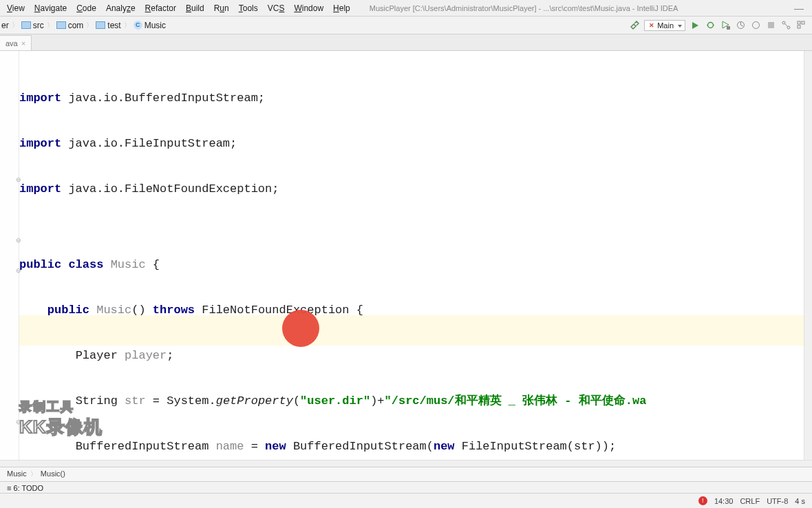 This screenshot has height=508, width=812. I want to click on tab-label: ava, so click(12, 43).